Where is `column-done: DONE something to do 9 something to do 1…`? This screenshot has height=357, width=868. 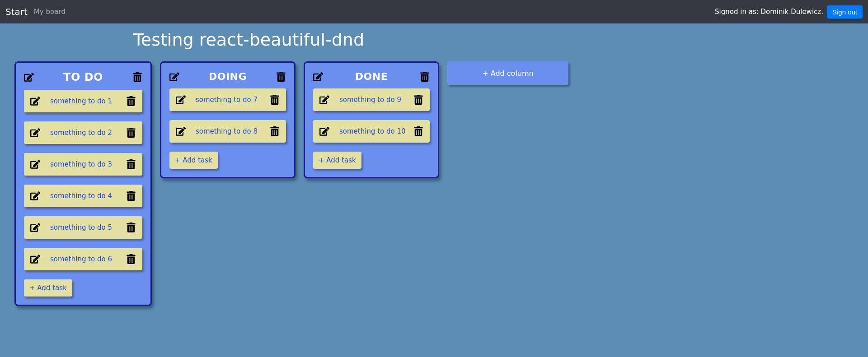
column-done: DONE something to do 9 something to do 1… is located at coordinates (371, 120).